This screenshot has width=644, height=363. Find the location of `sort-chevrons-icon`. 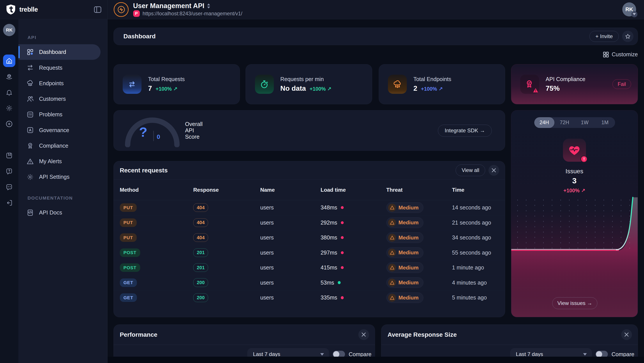

sort-chevrons-icon is located at coordinates (208, 6).